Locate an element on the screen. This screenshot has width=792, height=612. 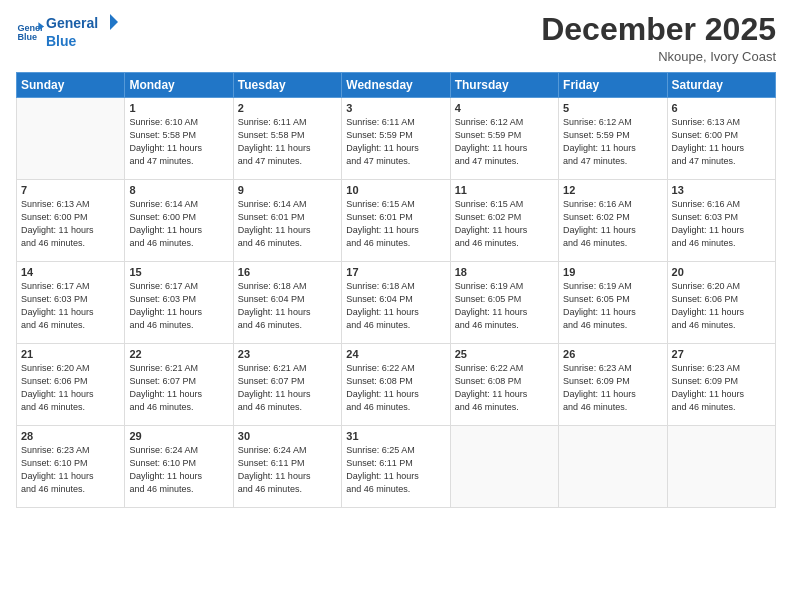
location: Nkoupe, Ivory Coast is located at coordinates (658, 56).